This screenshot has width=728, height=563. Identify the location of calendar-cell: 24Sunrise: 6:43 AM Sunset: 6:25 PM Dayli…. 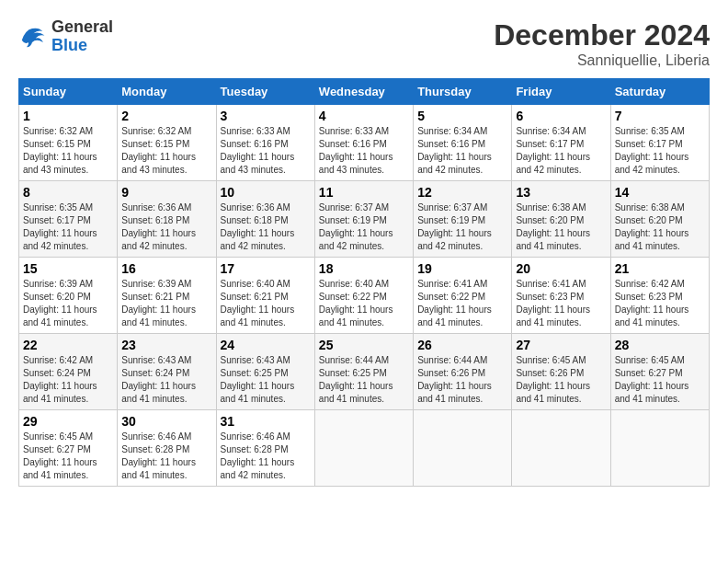
(265, 372).